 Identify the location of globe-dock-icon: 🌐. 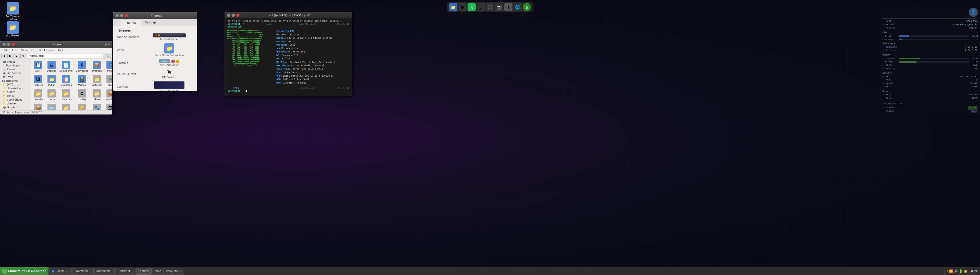
(517, 7).